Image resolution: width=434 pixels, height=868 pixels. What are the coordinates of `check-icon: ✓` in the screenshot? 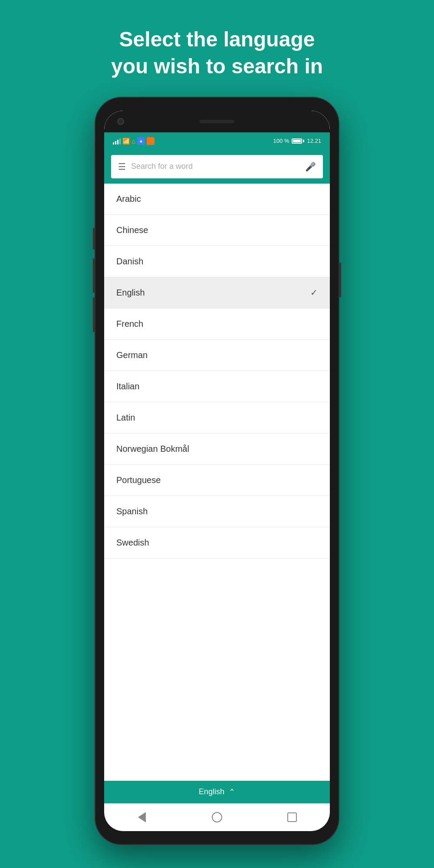 It's located at (314, 293).